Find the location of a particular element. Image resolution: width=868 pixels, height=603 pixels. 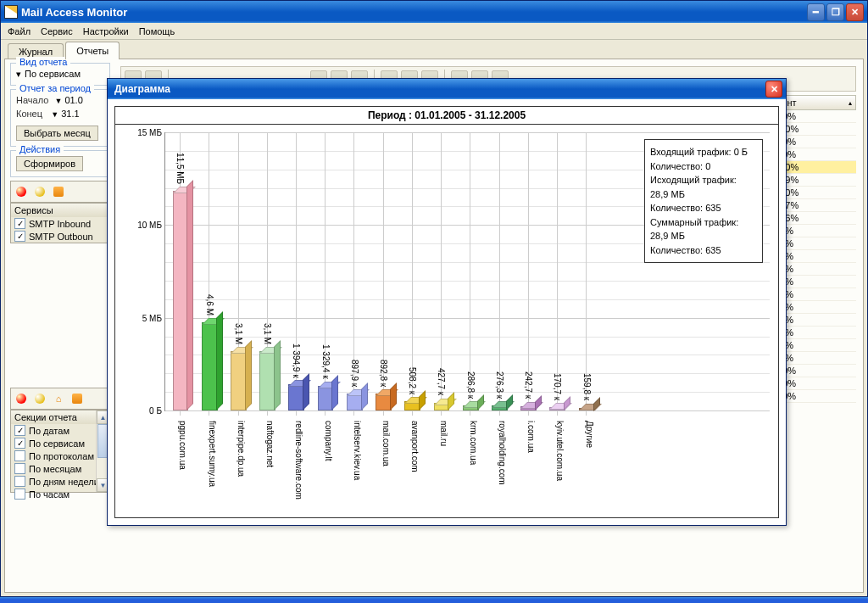

start-value: 01.0 is located at coordinates (73, 100).